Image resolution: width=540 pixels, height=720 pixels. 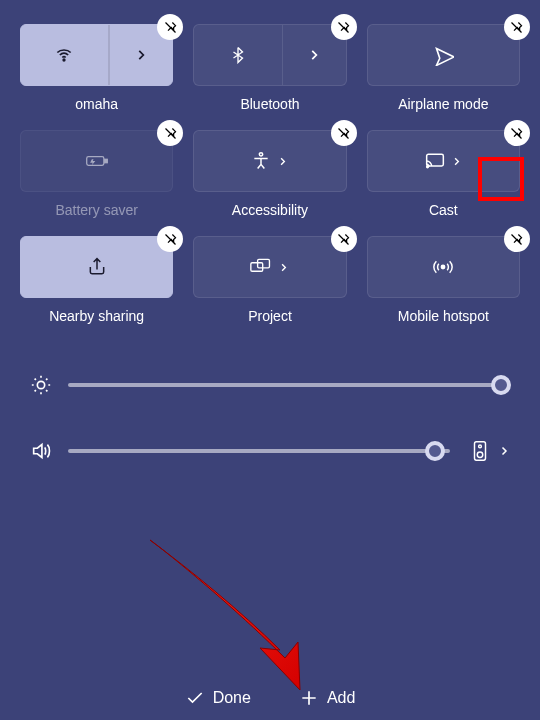 I want to click on tile-accessibility: Accessibility, so click(x=270, y=174).